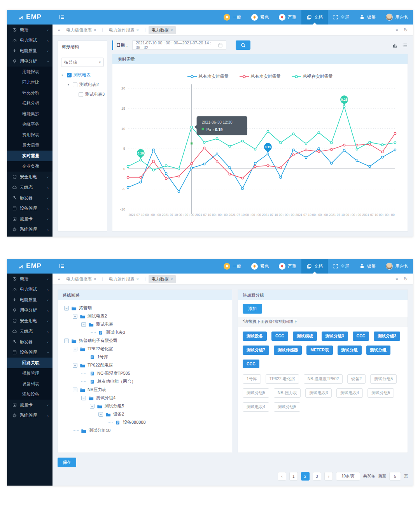  Describe the element at coordinates (145, 349) in the screenshot. I see `circuit-tree-node: −TP622老化室` at that location.